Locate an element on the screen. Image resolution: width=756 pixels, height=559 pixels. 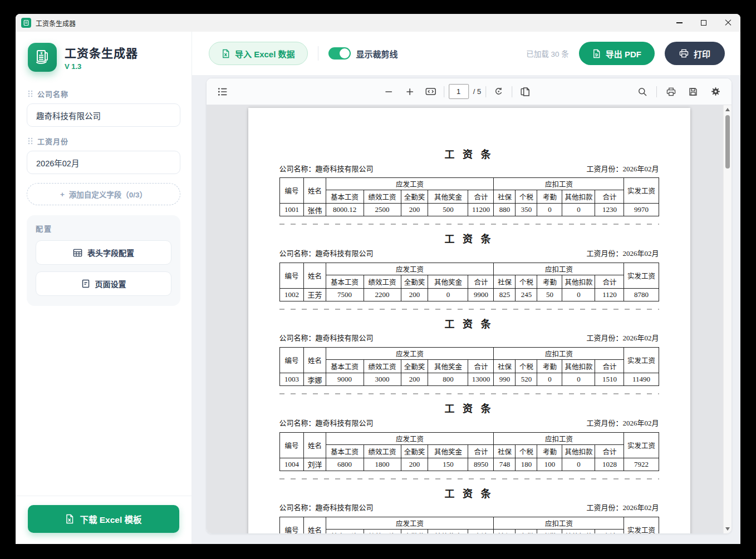
print-button: 打印 is located at coordinates (695, 53).